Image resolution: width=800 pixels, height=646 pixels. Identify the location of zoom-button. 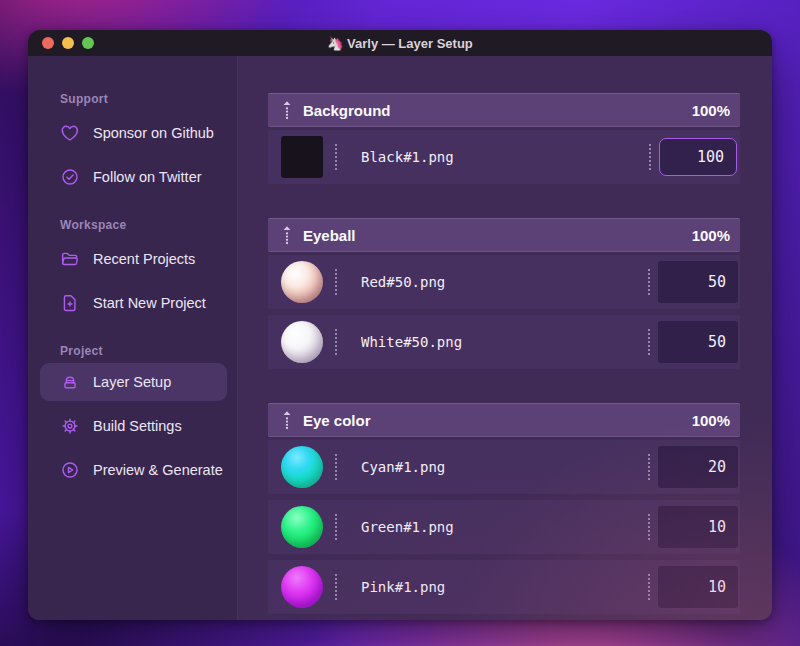
(88, 43).